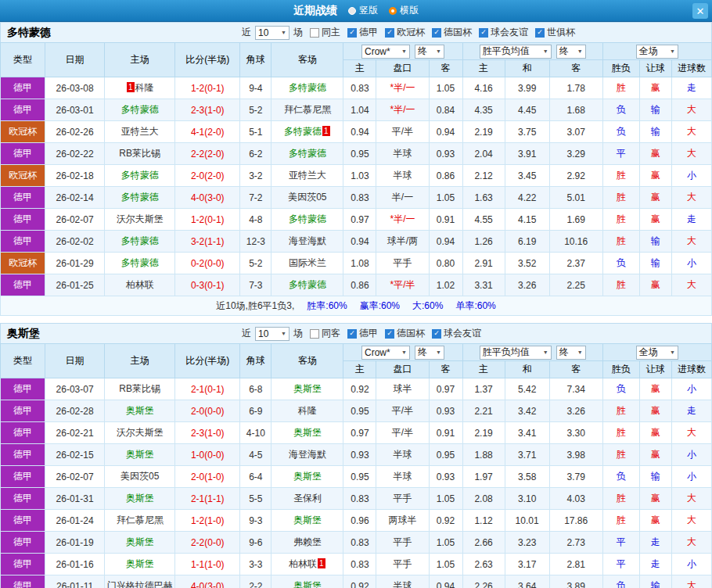 The width and height of the screenshot is (712, 588). What do you see at coordinates (256, 565) in the screenshot?
I see `corner-score: 3-3` at bounding box center [256, 565].